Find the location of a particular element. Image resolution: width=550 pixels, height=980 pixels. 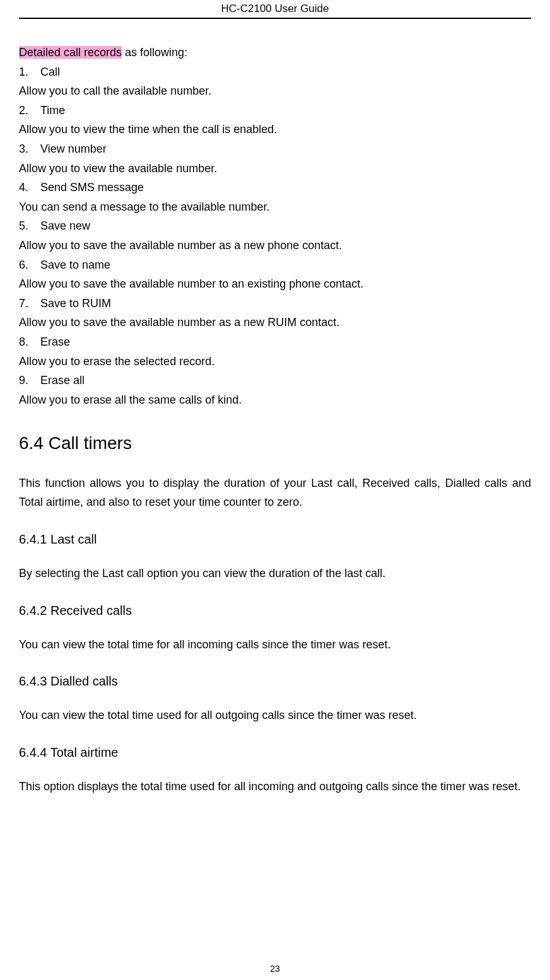

item-title: Erase all is located at coordinates (62, 380).